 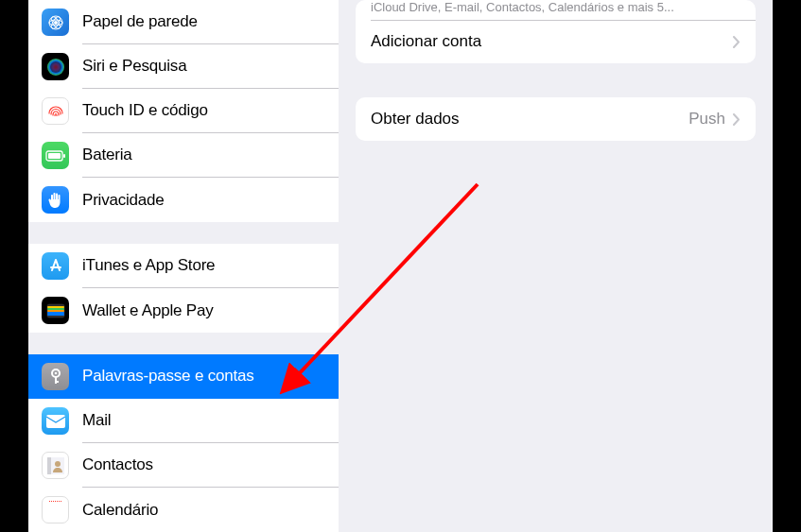 I want to click on appstore-icon, so click(x=55, y=266).